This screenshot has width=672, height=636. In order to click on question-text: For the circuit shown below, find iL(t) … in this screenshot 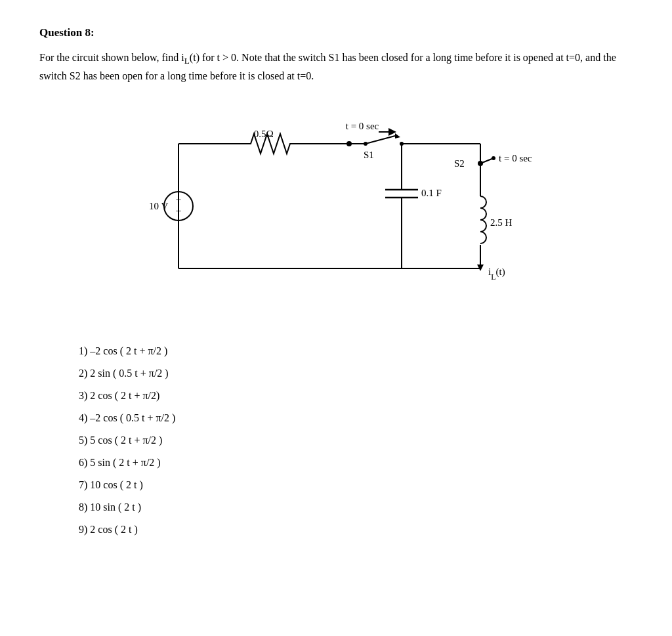, I will do `click(336, 67)`.